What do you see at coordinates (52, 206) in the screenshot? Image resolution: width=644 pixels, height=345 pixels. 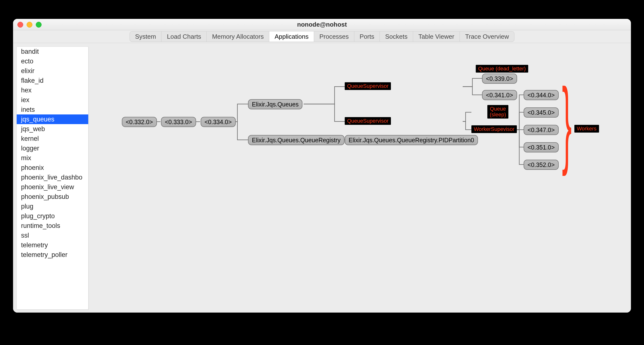 I see `sidebar-item-plug: plug` at bounding box center [52, 206].